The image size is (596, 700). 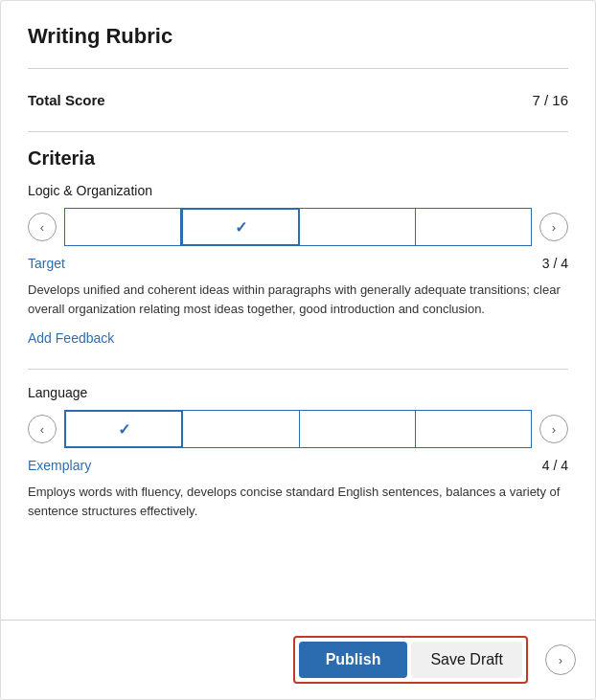 I want to click on prev-button-logic: ‹, so click(x=42, y=227).